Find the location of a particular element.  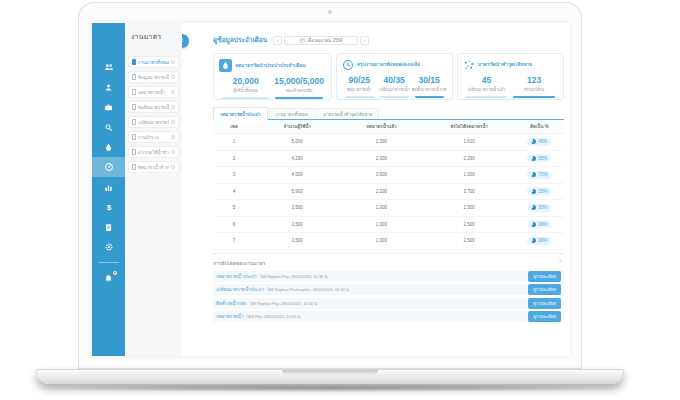

table-cell: 5,900 is located at coordinates (297, 192).